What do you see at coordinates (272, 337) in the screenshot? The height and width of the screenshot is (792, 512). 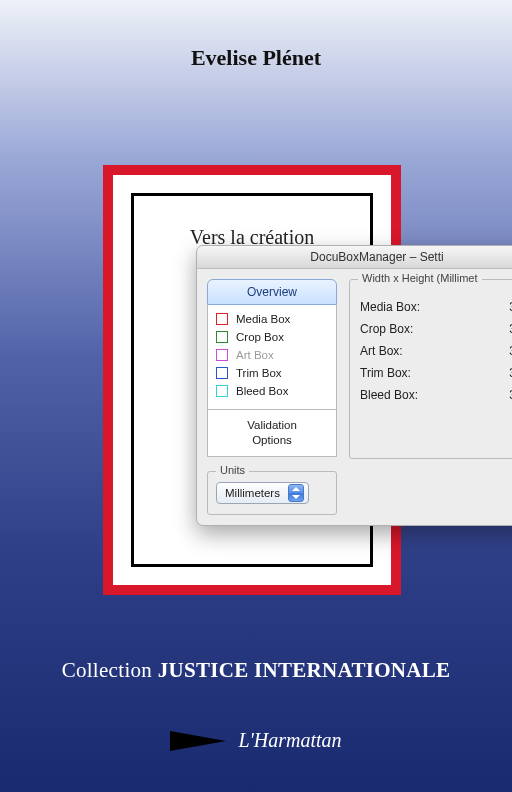 I see `list-item: Crop Box` at bounding box center [272, 337].